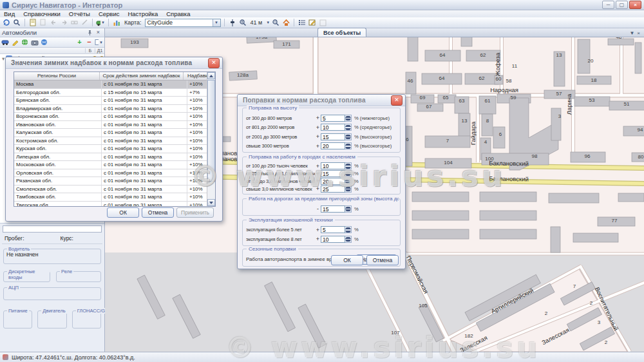 The image size is (644, 362). What do you see at coordinates (42, 14) in the screenshot?
I see `menu-item-Справочники: Справочники` at bounding box center [42, 14].